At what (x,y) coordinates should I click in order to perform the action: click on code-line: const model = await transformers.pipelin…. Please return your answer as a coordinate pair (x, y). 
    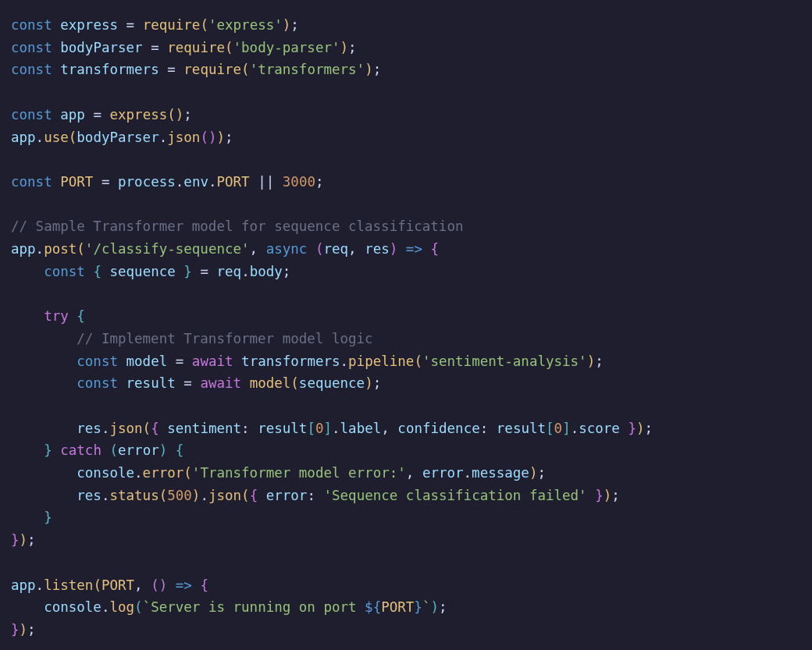
    Looking at the image, I should click on (308, 361).